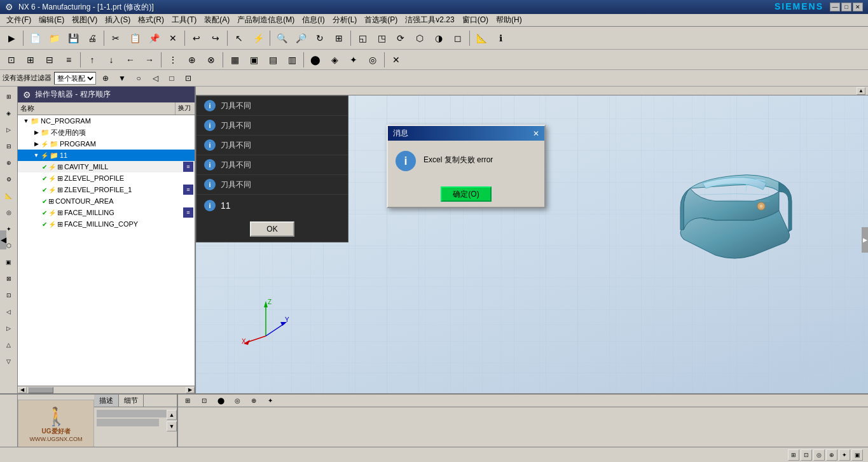  Describe the element at coordinates (844, 455) in the screenshot. I see `status-icon-5: ✦` at that location.